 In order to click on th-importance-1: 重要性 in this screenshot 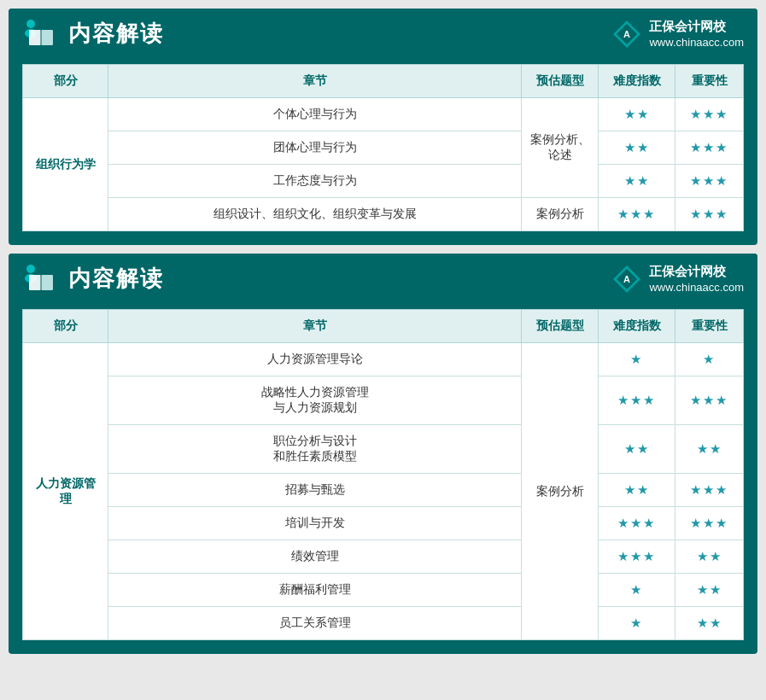, I will do `click(710, 82)`.